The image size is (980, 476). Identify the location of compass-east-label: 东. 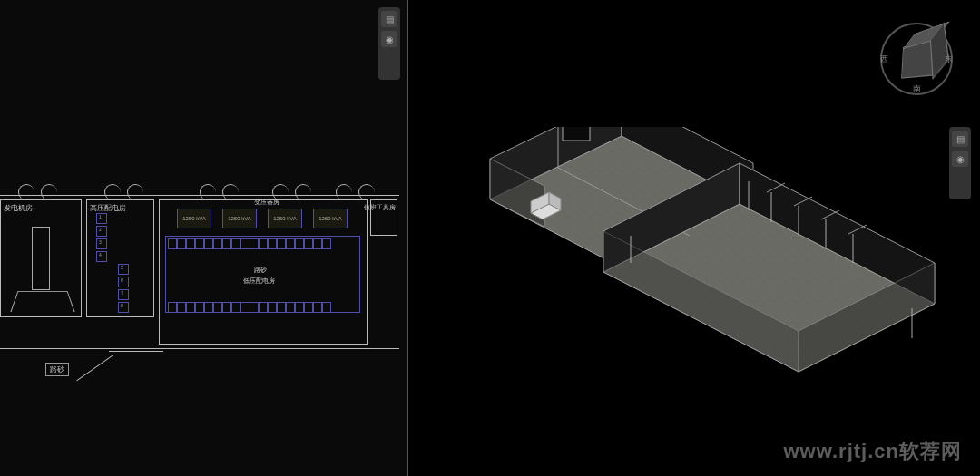
(949, 60).